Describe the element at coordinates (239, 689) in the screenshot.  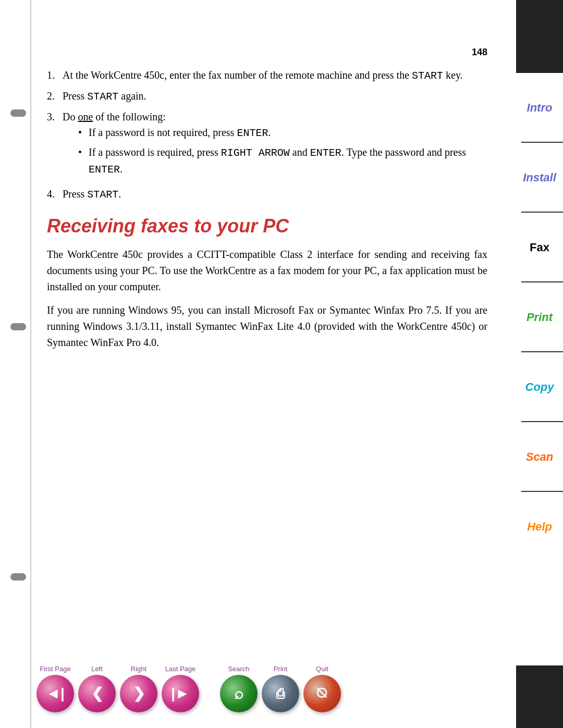
I see `nav-group-search: Search ⌕` at that location.